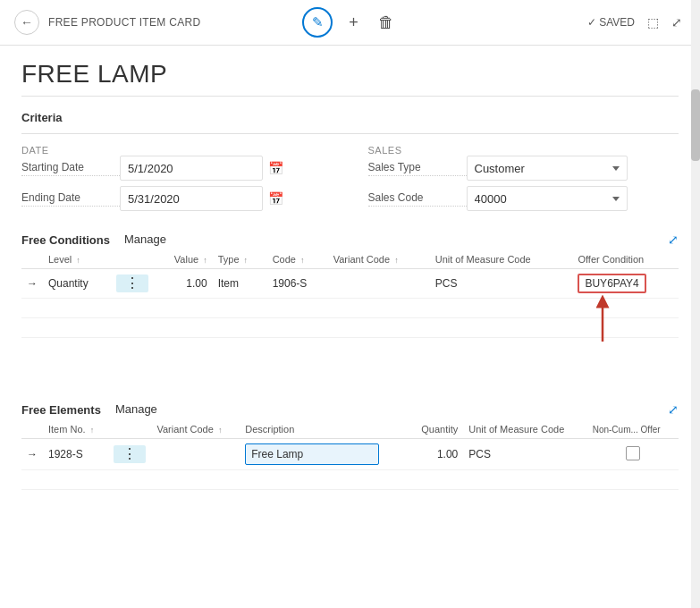 The width and height of the screenshot is (700, 608). What do you see at coordinates (350, 284) in the screenshot?
I see `table-row: → Quantity ⋮ 1.00 Item 1906-S PCS` at bounding box center [350, 284].